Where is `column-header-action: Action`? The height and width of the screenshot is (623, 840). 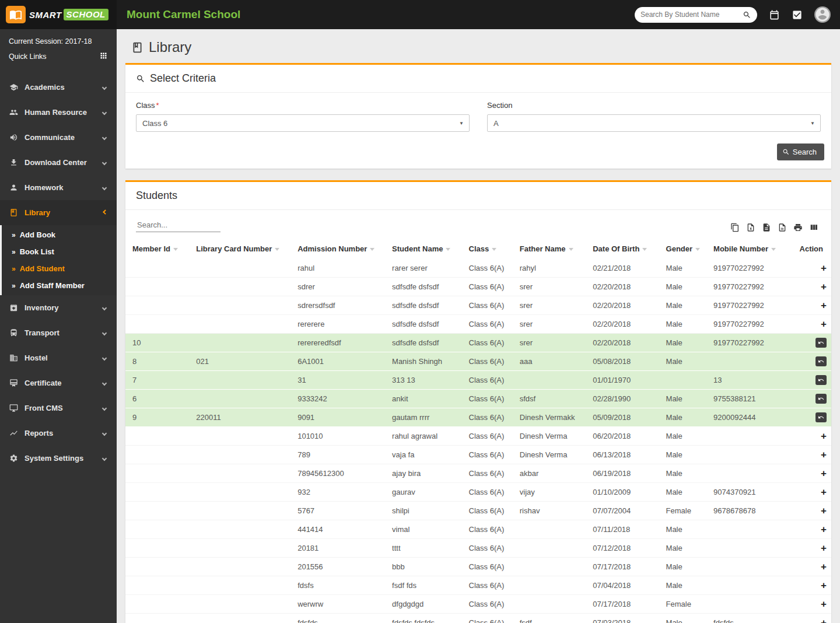
column-header-action: Action is located at coordinates (813, 249).